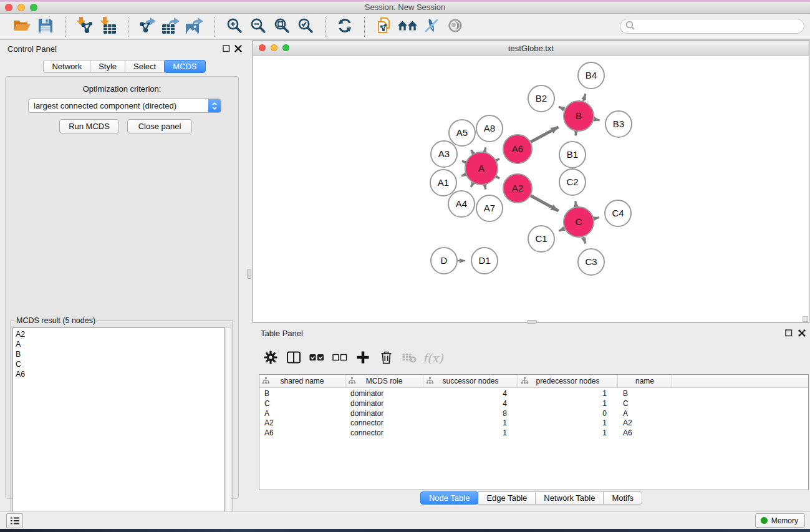  I want to click on graph-edge-A-A7, so click(485, 187).